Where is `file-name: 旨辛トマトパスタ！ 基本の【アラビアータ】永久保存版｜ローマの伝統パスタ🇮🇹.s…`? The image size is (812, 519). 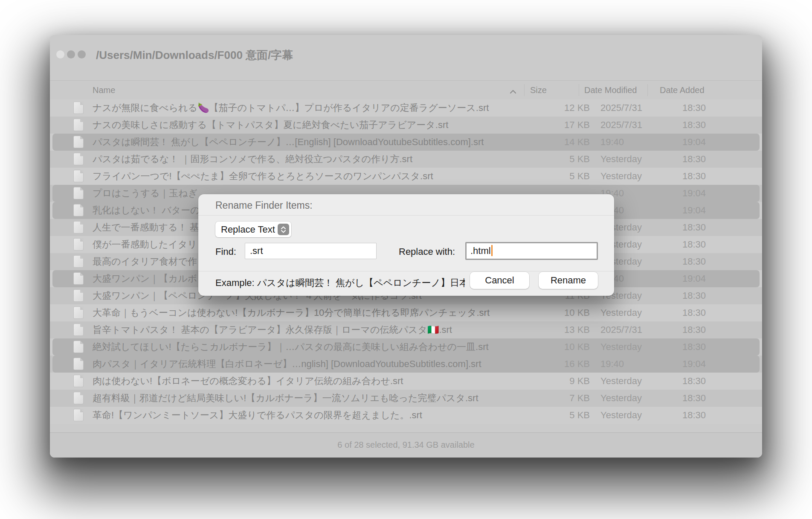 file-name: 旨辛トマトパスタ！ 基本の【アラビアータ】永久保存版｜ローマの伝統パスタ🇮🇹.s… is located at coordinates (308, 330).